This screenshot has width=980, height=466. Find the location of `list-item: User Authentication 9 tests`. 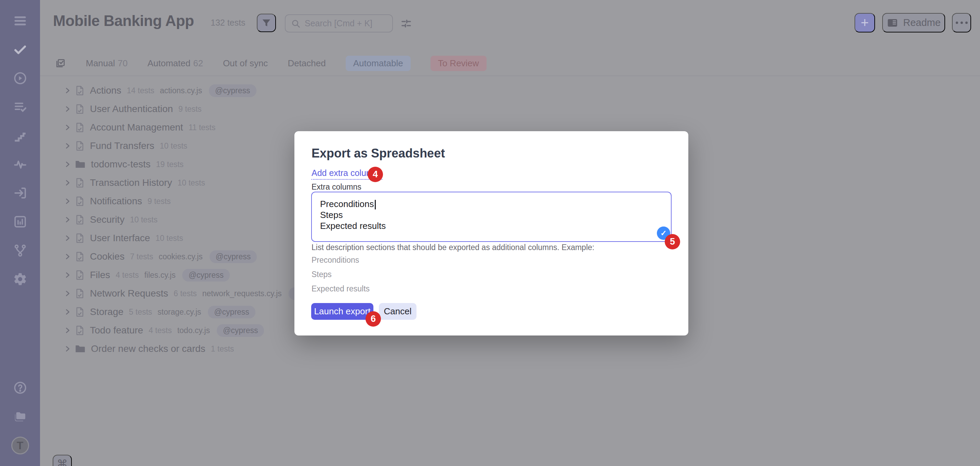

list-item: User Authentication 9 tests is located at coordinates (303, 109).